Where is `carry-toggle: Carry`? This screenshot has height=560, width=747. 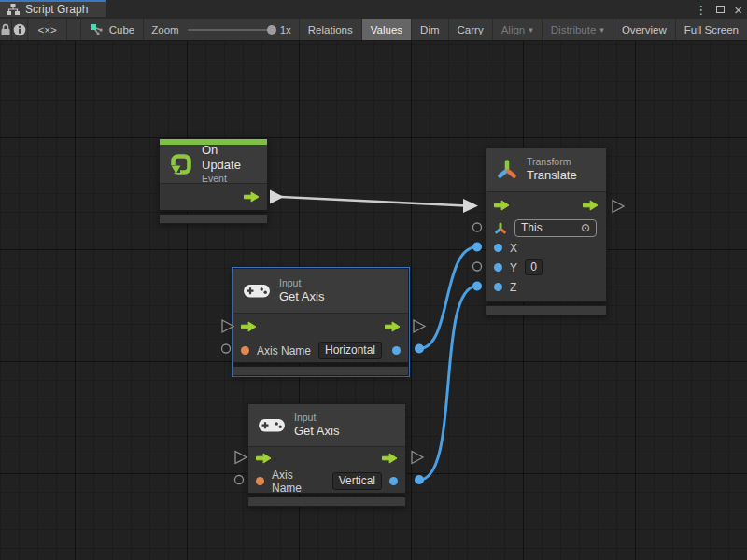
carry-toggle: Carry is located at coordinates (471, 30).